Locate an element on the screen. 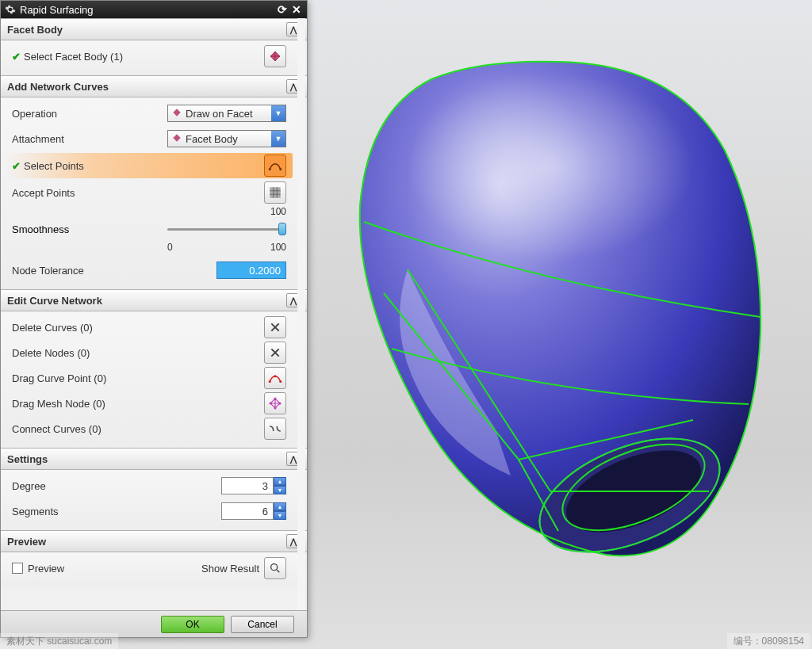 The width and height of the screenshot is (812, 649). degree-spinner: 3 ▲ ▼ is located at coordinates (254, 486).